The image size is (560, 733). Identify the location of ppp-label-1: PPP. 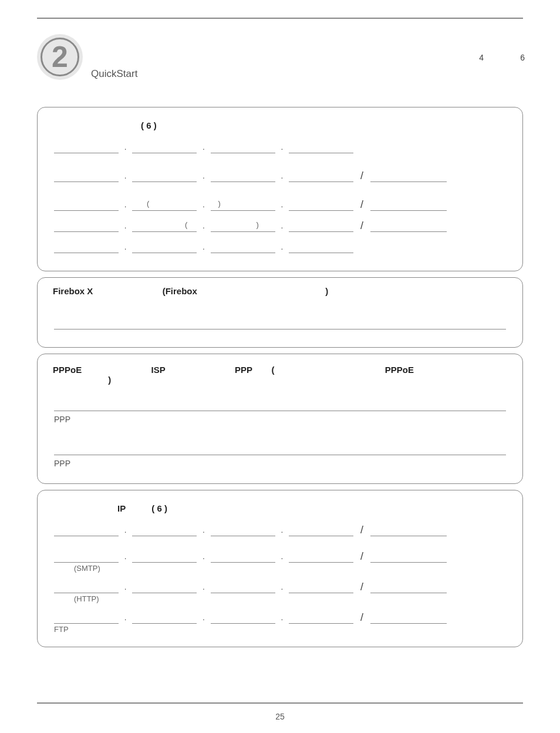
(281, 419).